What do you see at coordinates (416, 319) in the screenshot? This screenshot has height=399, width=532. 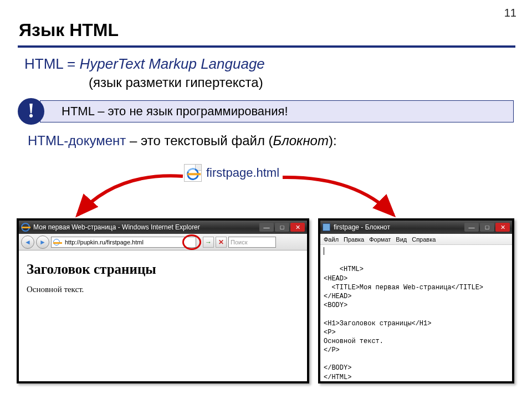 I see `notepad-textarea: <HTML> <HEAD> <TITLE>Моя первая Web-стра…` at bounding box center [416, 319].